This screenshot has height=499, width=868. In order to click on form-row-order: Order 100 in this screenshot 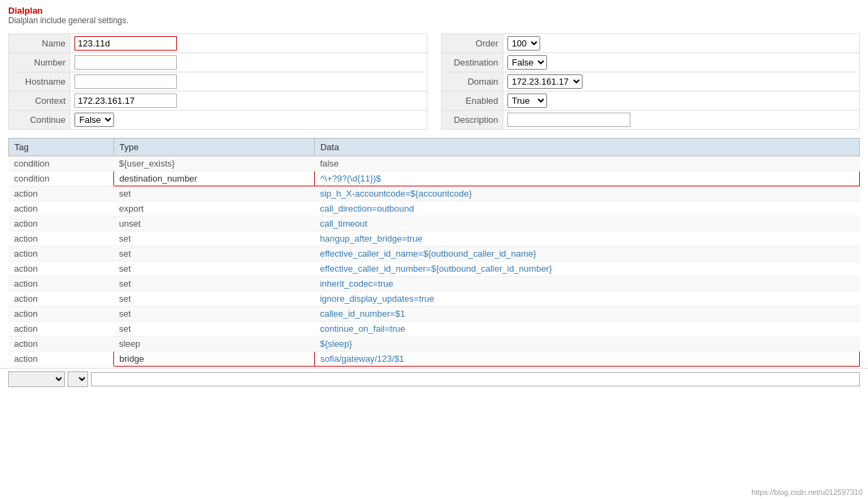, I will do `click(650, 44)`.